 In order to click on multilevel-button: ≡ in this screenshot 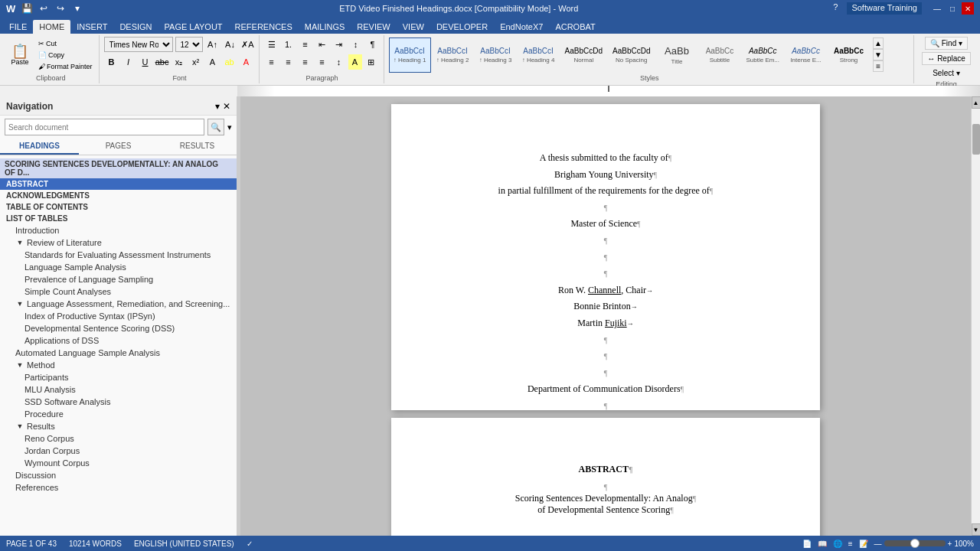, I will do `click(305, 44)`.